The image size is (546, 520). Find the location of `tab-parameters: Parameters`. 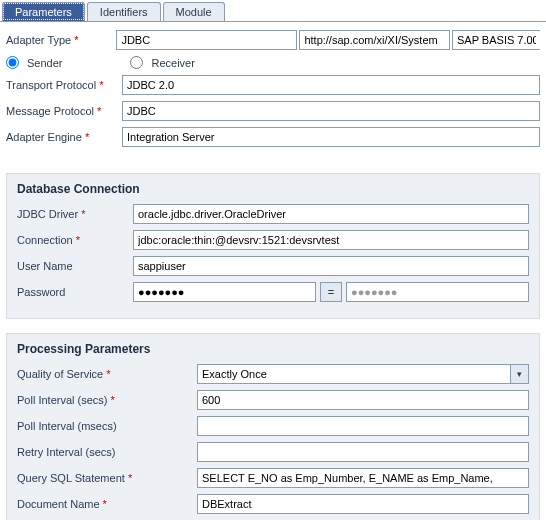

tab-parameters: Parameters is located at coordinates (44, 12).